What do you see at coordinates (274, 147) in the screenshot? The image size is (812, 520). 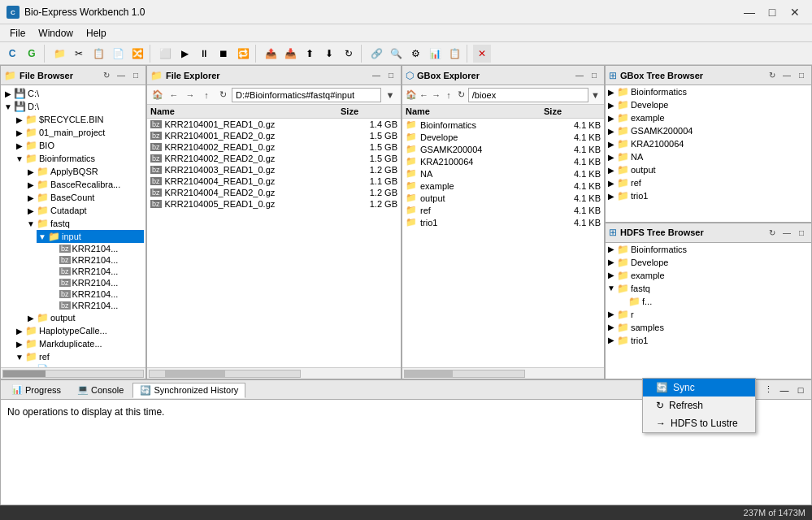 I see `file-row: bz KRR2104002_READ1_0.gz 1.5 GB` at bounding box center [274, 147].